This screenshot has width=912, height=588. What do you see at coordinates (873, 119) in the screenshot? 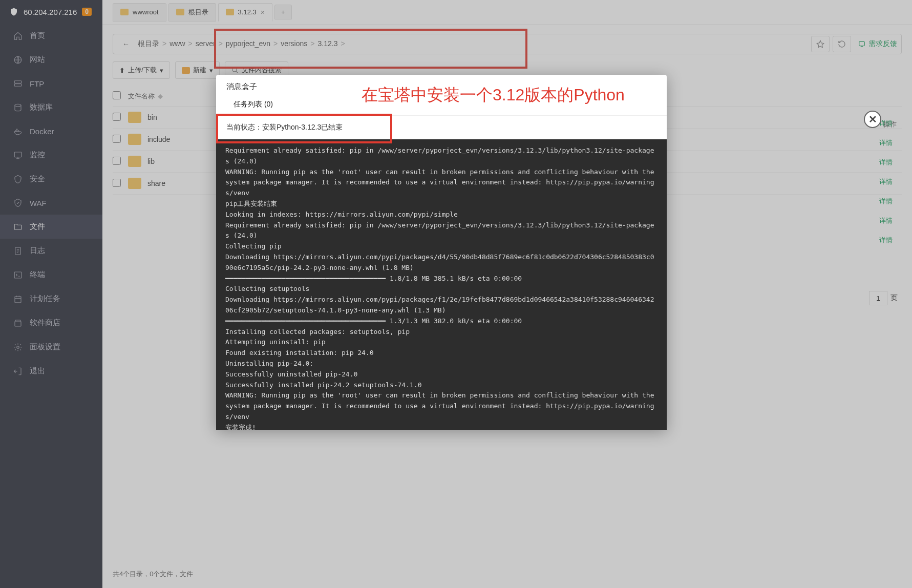
I see `modal-close-button: ✕` at bounding box center [873, 119].